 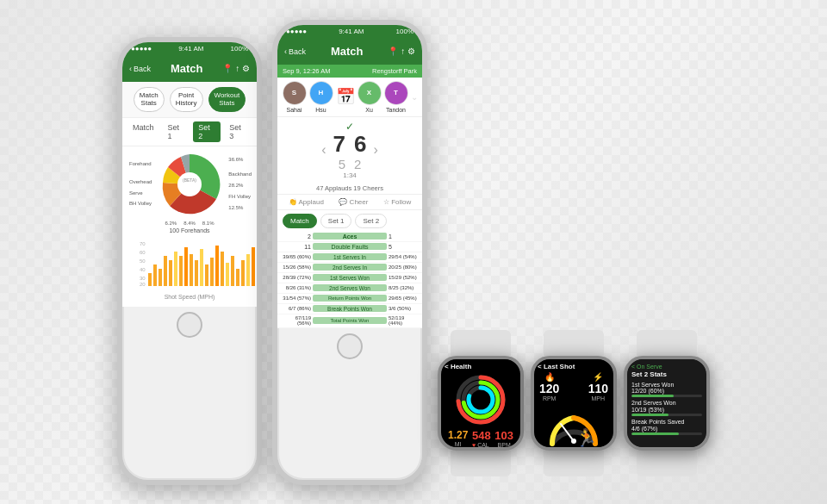 What do you see at coordinates (190, 195) in the screenshot?
I see `phone1-screen: MatchStats PointHistory WorkoutStats Mat…` at bounding box center [190, 195].